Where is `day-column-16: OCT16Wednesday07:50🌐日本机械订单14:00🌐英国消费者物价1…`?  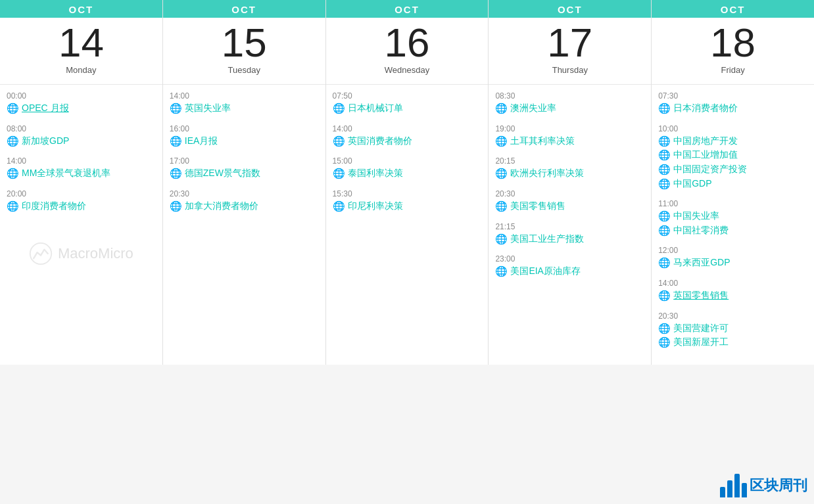
day-column-16: OCT16Wednesday07:50🌐日本机械订单14:00🌐英国消费者物价1… is located at coordinates (408, 183).